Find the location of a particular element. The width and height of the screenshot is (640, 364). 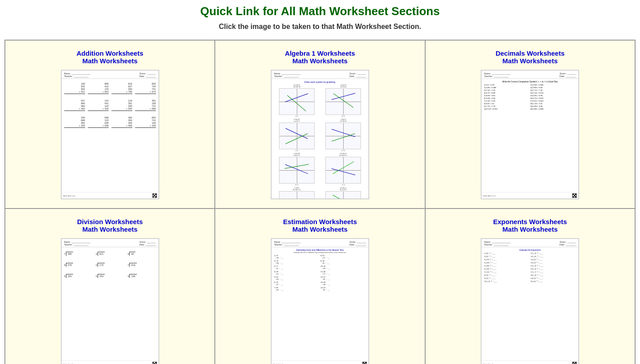

division-preview: Name : _______________Score : _______ Te… is located at coordinates (110, 301).